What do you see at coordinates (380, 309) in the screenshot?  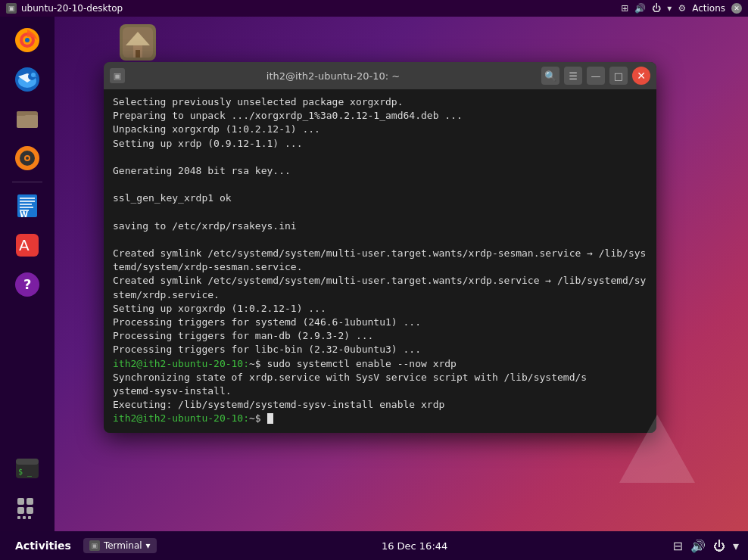 I see `terminal-output-line: Setting up xorgxrdp (1:0.2.12-1) ...` at bounding box center [380, 309].